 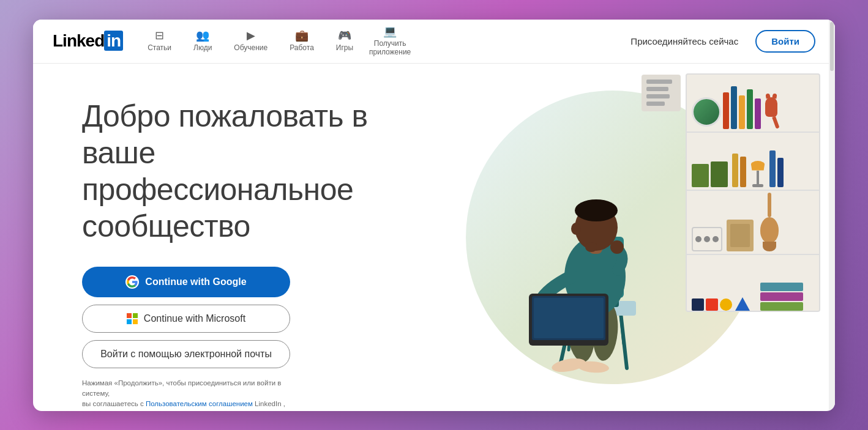 What do you see at coordinates (434, 42) in the screenshot?
I see `navbar: Linkedin ⊟ Статьи 👥 Люди ▶ Обучение 💼 Ра…` at bounding box center [434, 42].